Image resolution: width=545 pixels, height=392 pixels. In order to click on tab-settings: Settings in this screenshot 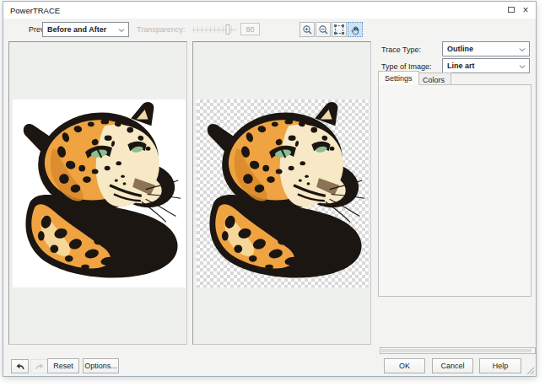, I will do `click(398, 78)`.